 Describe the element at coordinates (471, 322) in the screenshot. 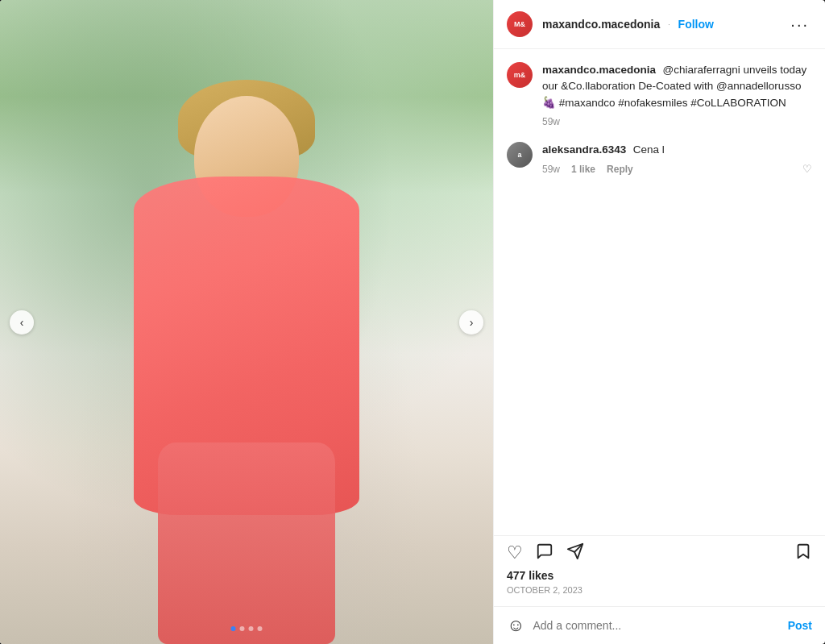

I see `carousel-next-button: ›` at that location.